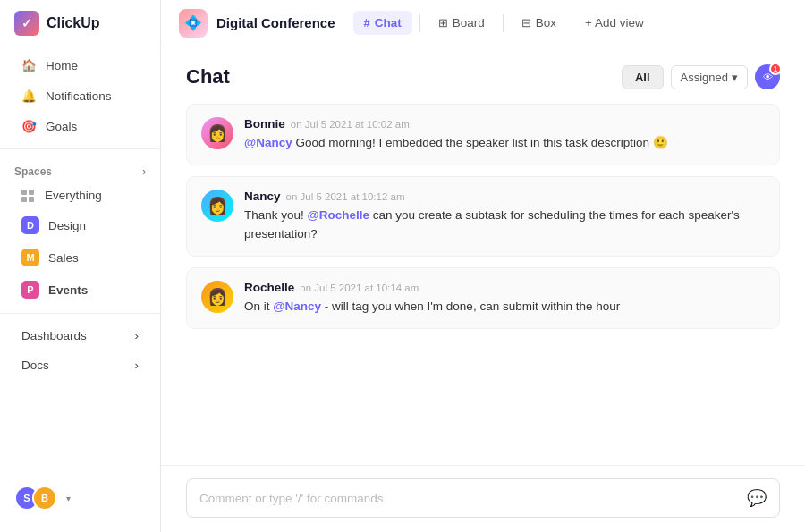 This screenshot has height=532, width=805. I want to click on events-badge: P, so click(30, 290).